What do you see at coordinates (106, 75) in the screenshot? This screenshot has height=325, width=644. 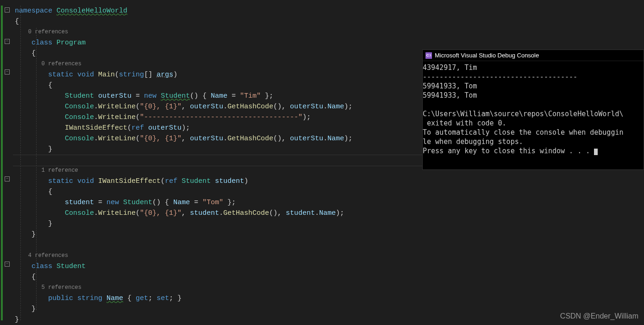 I see `method-main: Main` at bounding box center [106, 75].